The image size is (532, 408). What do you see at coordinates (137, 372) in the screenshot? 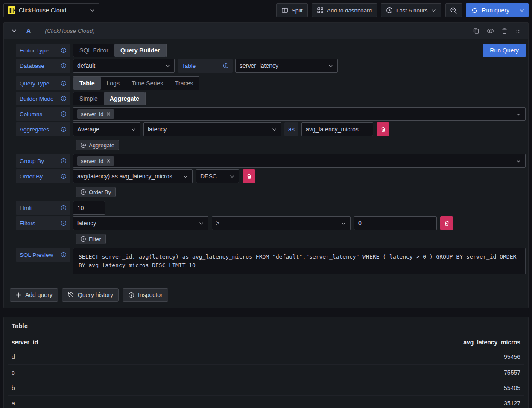
I see `cell-server-id: c` at bounding box center [137, 372].